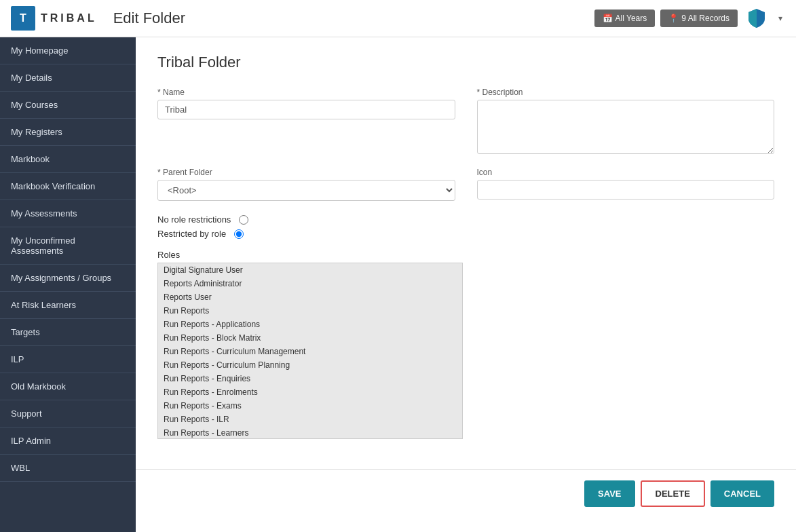 This screenshot has height=532, width=796. What do you see at coordinates (466, 227) in the screenshot?
I see `role-restriction-group: No role restrictions Restricted by role` at bounding box center [466, 227].